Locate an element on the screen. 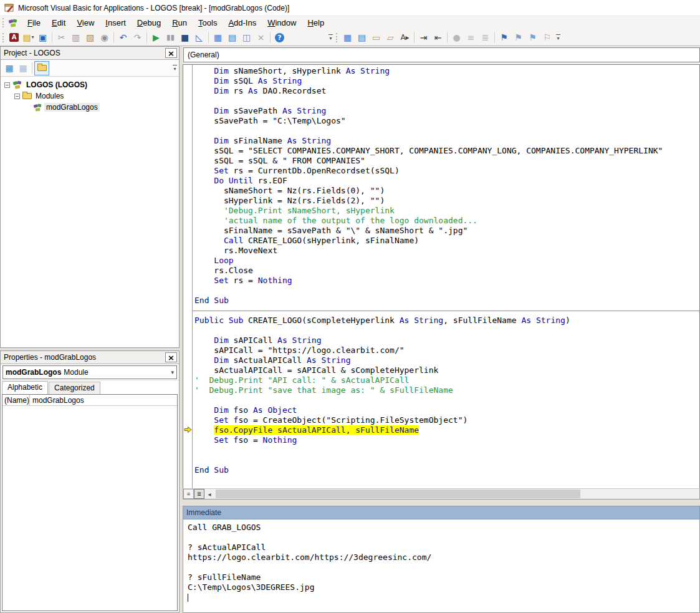 The height and width of the screenshot is (613, 700). window-splitter is located at coordinates (441, 503).